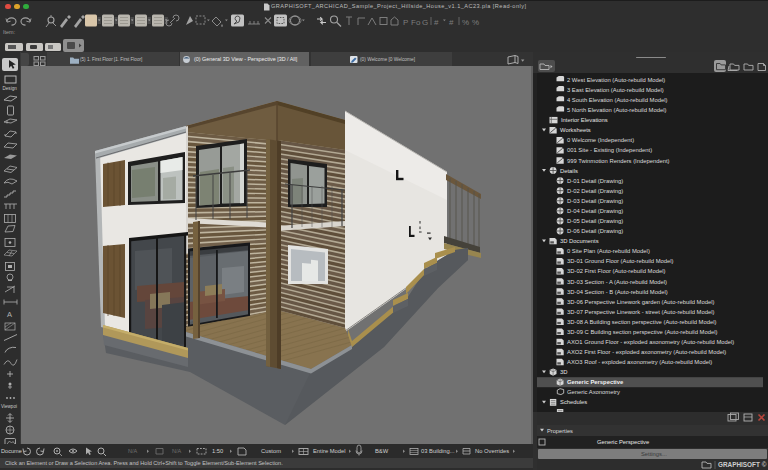  Describe the element at coordinates (595, 201) in the screenshot. I see `svg-text: D-03 Detail (Drawing)` at that location.